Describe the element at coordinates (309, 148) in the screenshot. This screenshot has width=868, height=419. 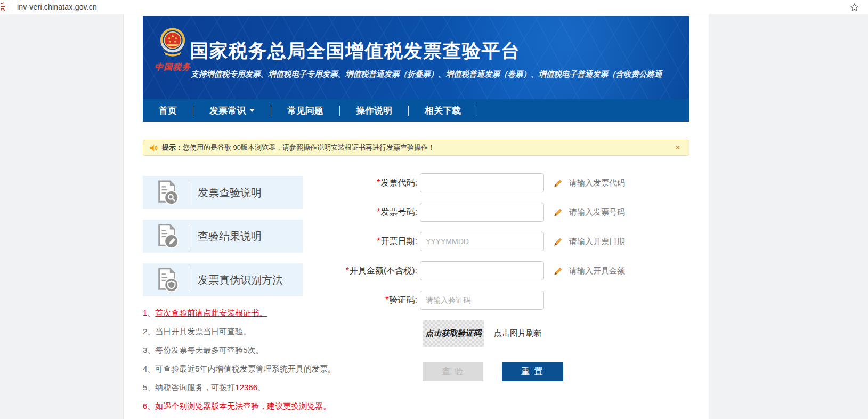
I see `alert-message: 您使用的是谷歌 90版本浏览器，请参照操作说明安装根证书再进行发票查验操作！` at that location.